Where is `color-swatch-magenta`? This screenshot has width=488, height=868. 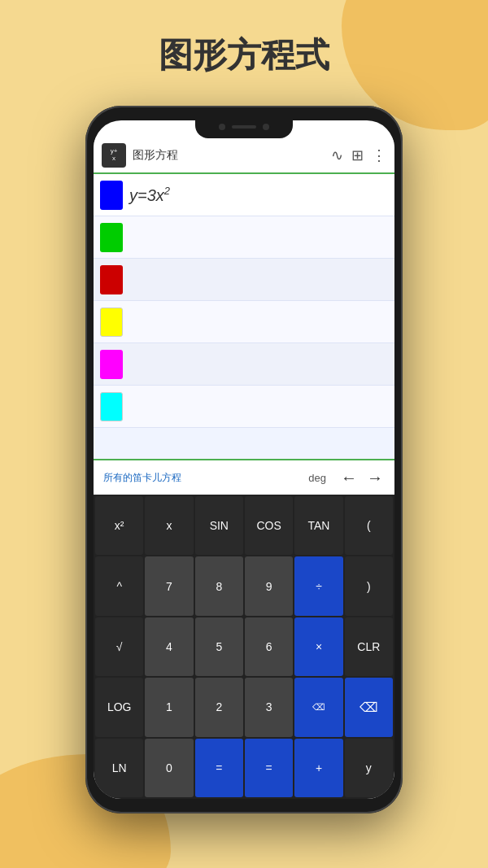
color-swatch-magenta is located at coordinates (111, 364).